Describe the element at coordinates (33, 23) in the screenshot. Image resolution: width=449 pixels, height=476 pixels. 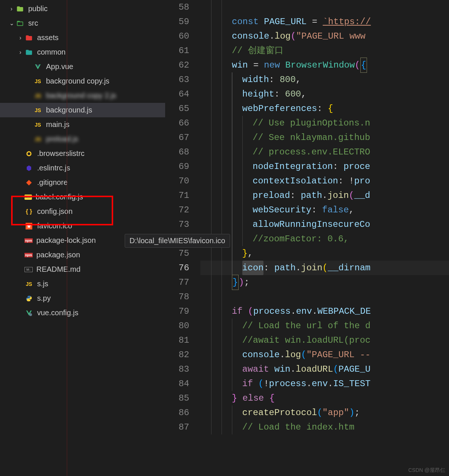
I see `file-label: src` at that location.